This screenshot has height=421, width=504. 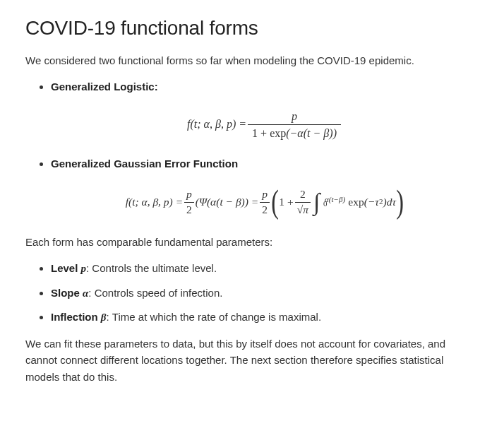 I want to click on right-paren-big-icon: ), so click(x=400, y=202).